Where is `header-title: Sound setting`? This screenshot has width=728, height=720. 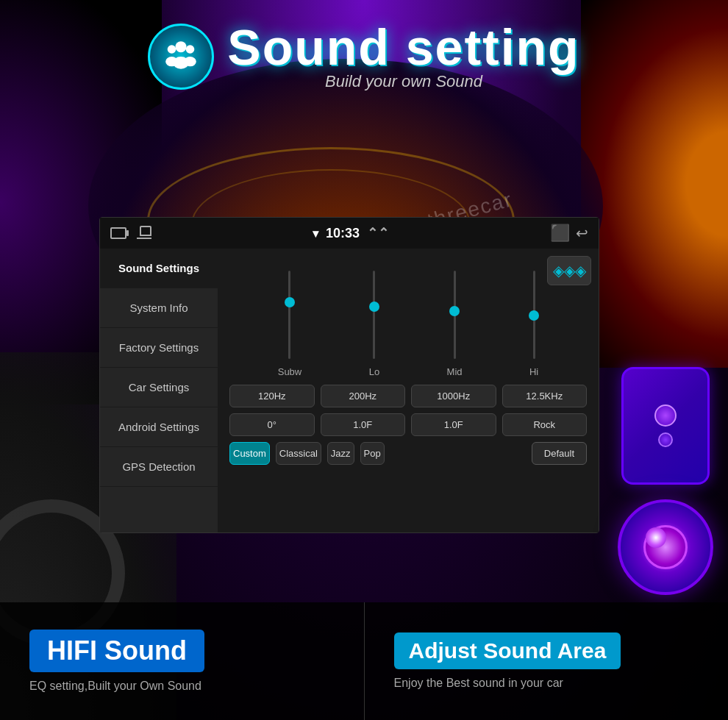 header-title: Sound setting is located at coordinates (403, 47).